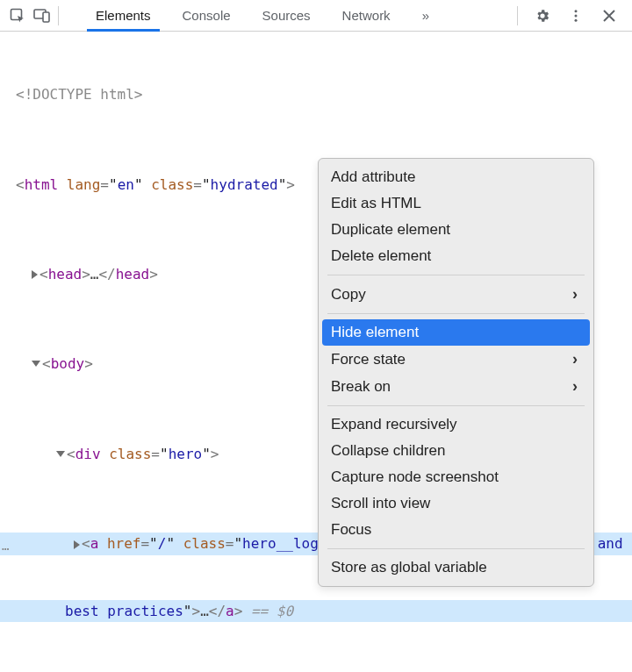 The image size is (632, 672). What do you see at coordinates (381, 256) in the screenshot?
I see `menu-item-label: Delete element` at bounding box center [381, 256].